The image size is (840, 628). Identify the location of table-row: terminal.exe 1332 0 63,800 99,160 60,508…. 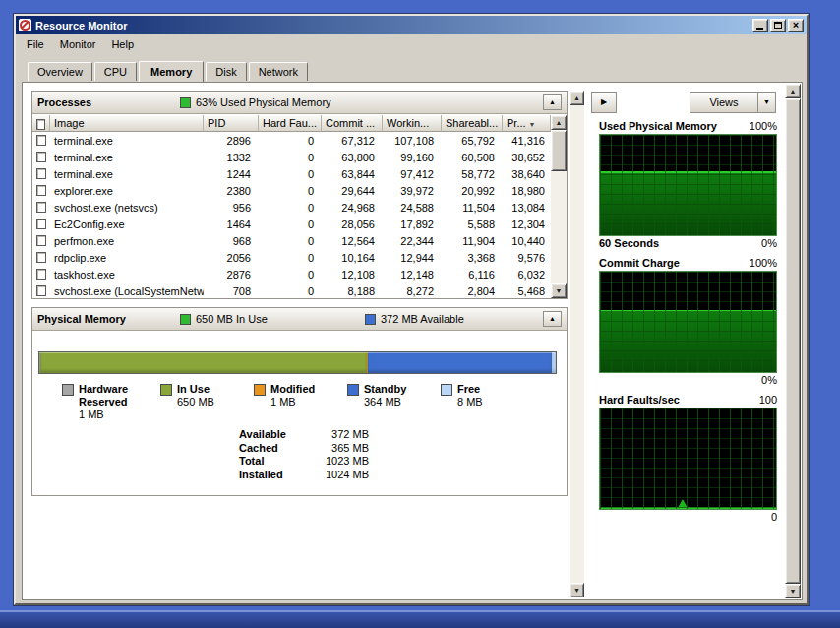
(291, 157).